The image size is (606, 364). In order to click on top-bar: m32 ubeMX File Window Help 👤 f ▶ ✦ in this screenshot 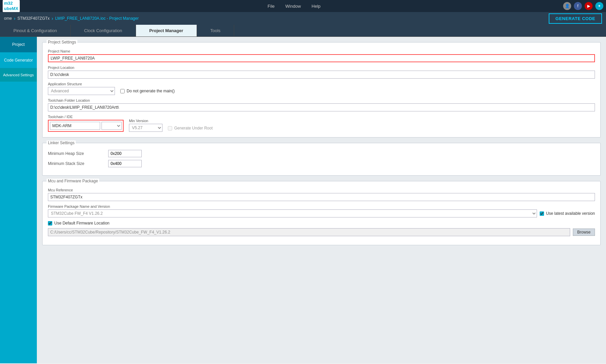, I will do `click(303, 6)`.